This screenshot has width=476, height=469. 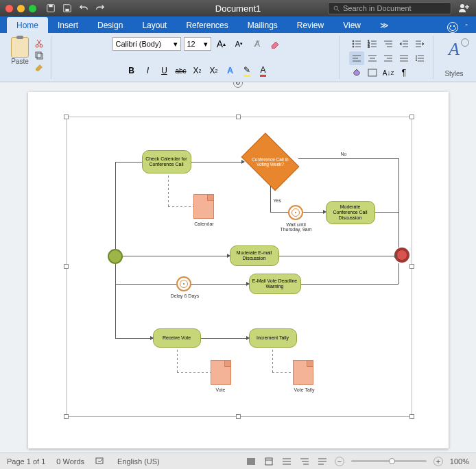 What do you see at coordinates (139, 461) in the screenshot?
I see `language-indicator: English (US)` at bounding box center [139, 461].